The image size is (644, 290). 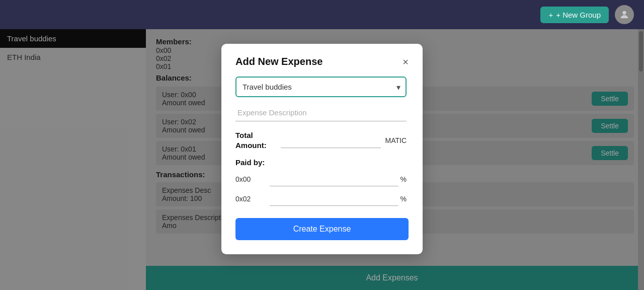 I want to click on modal-close-button: ×, so click(x=406, y=62).